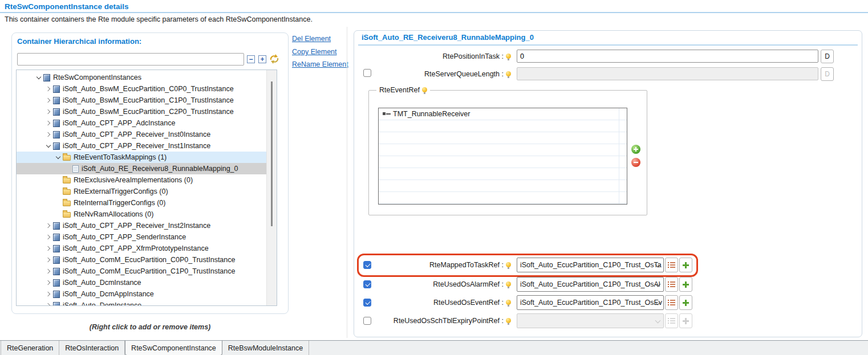 The width and height of the screenshot is (868, 355). Describe the element at coordinates (120, 203) in the screenshot. I see `tree-item-label: RteInternalTriggerConfigs (0)` at that location.